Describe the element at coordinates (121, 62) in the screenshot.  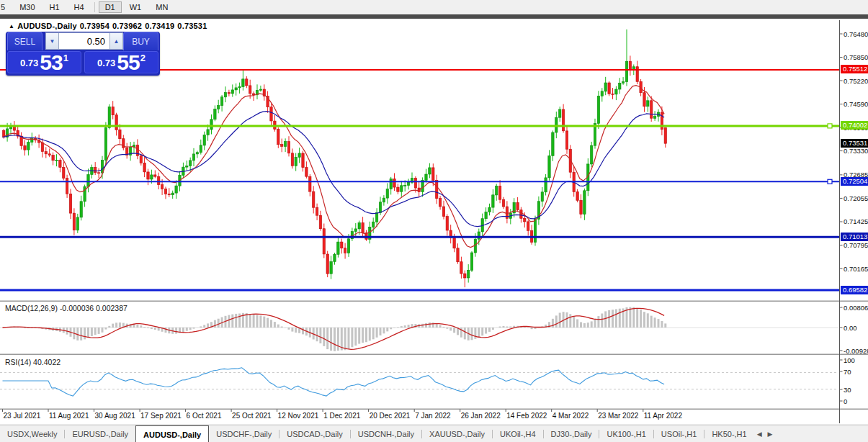
I see `buy-price-quote: 0.73552` at that location.